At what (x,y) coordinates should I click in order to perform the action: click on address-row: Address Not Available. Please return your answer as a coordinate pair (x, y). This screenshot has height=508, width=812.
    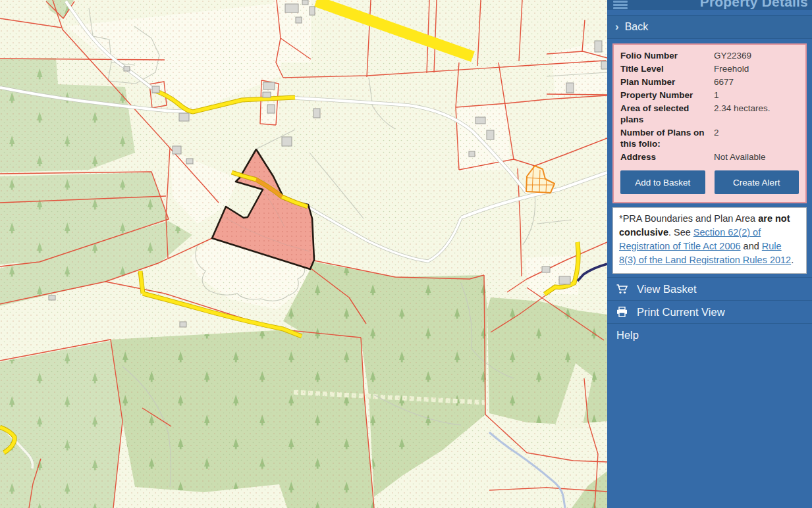
    Looking at the image, I should click on (710, 157).